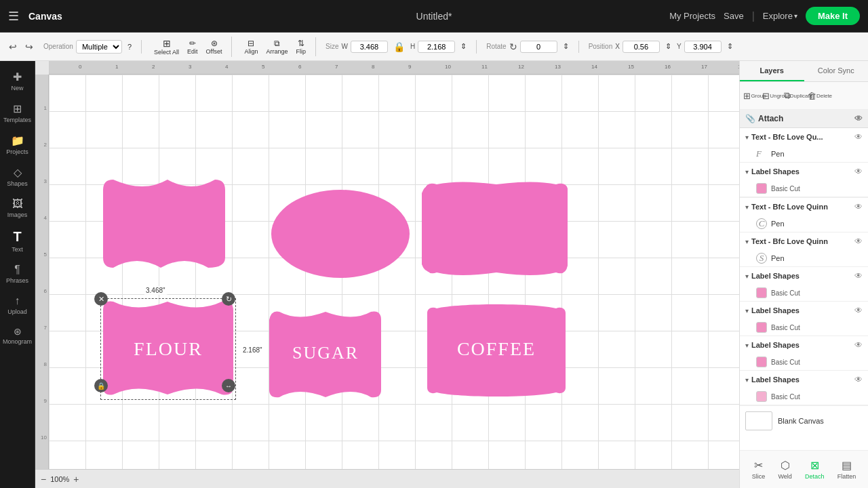 Image resolution: width=868 pixels, height=488 pixels. What do you see at coordinates (734, 16) in the screenshot?
I see `save-button: Save` at bounding box center [734, 16].